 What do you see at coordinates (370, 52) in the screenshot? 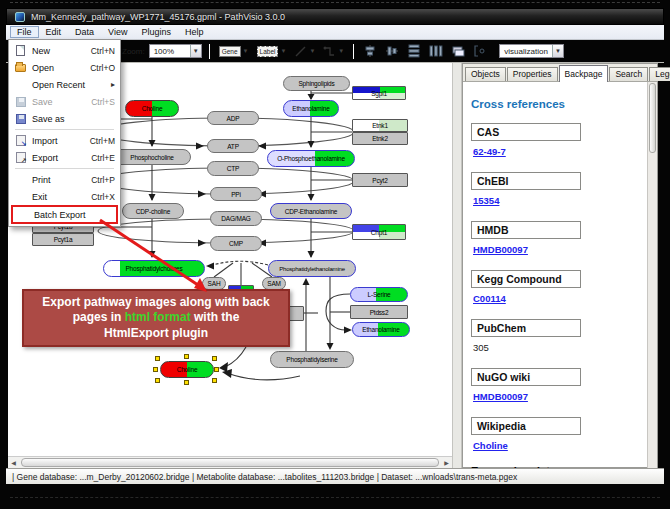
I see `align-center-button` at bounding box center [370, 52].